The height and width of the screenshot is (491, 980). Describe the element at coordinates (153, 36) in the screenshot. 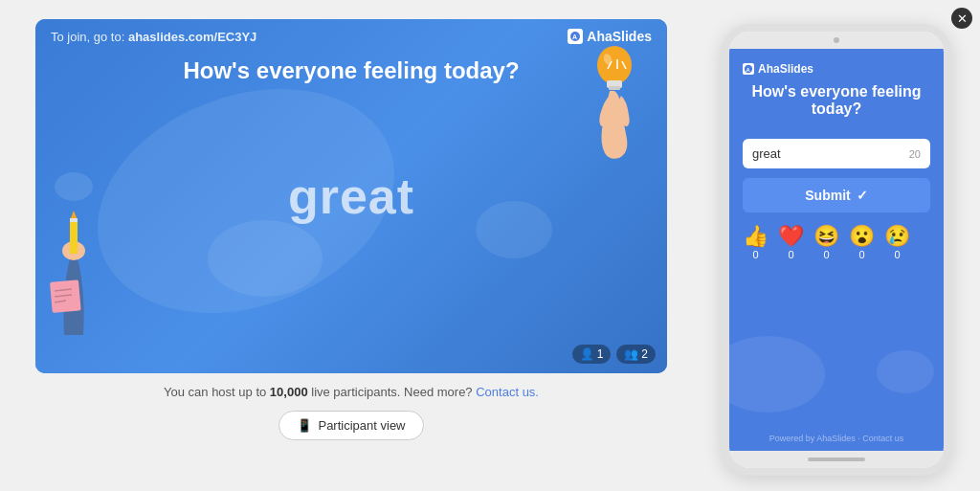

I see `join-text: To join, go to: ahaslides.com/EC3YJ` at that location.